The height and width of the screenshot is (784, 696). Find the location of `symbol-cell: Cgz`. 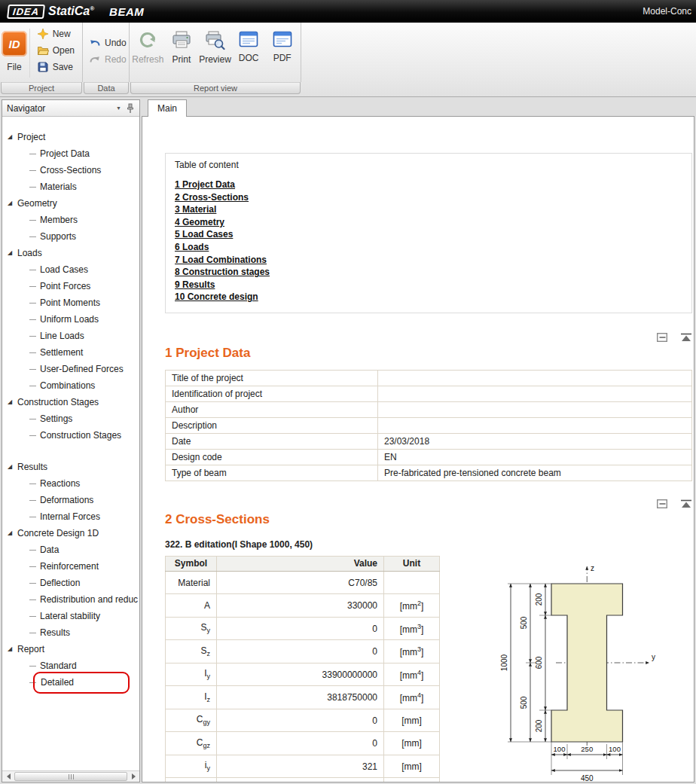

symbol-cell: Cgz is located at coordinates (191, 744).